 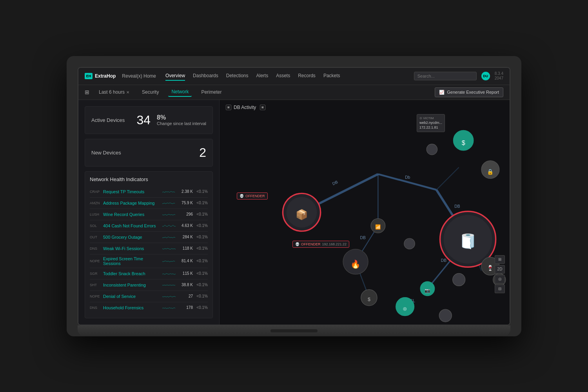 What do you see at coordinates (149, 212) in the screenshot?
I see `left-panel: Active Devices 34 8% Change since last i…` at bounding box center [149, 212].